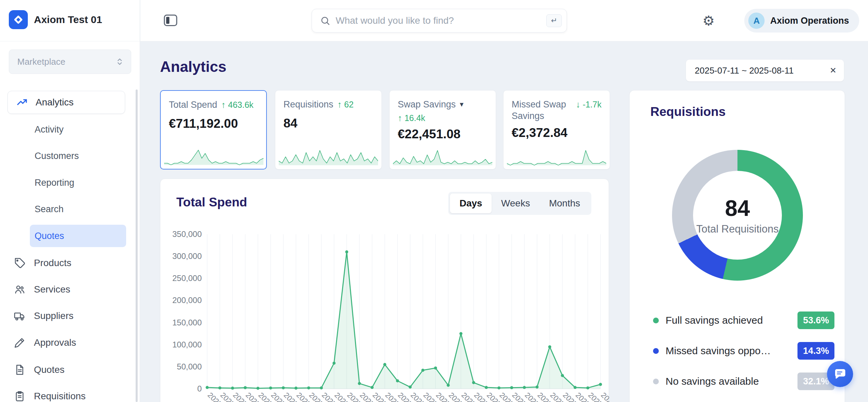 The width and height of the screenshot is (868, 402). Describe the element at coordinates (520, 203) in the screenshot. I see `interval-tabs: Days Weeks Months` at that location.